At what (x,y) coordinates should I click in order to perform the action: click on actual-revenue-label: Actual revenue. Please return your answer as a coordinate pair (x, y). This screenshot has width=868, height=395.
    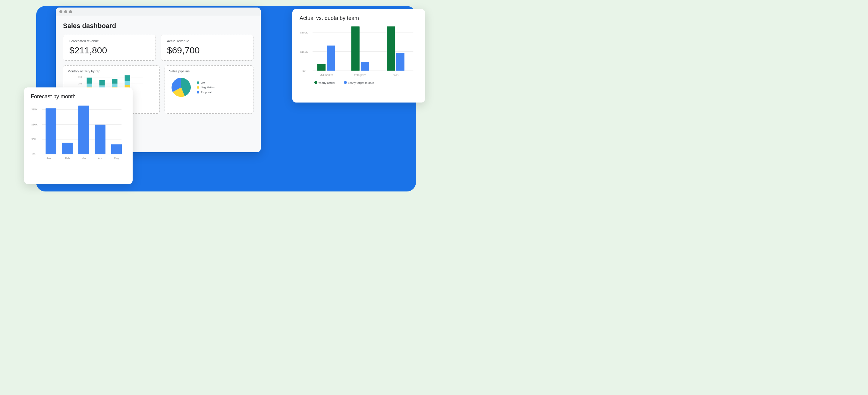
    Looking at the image, I should click on (207, 41).